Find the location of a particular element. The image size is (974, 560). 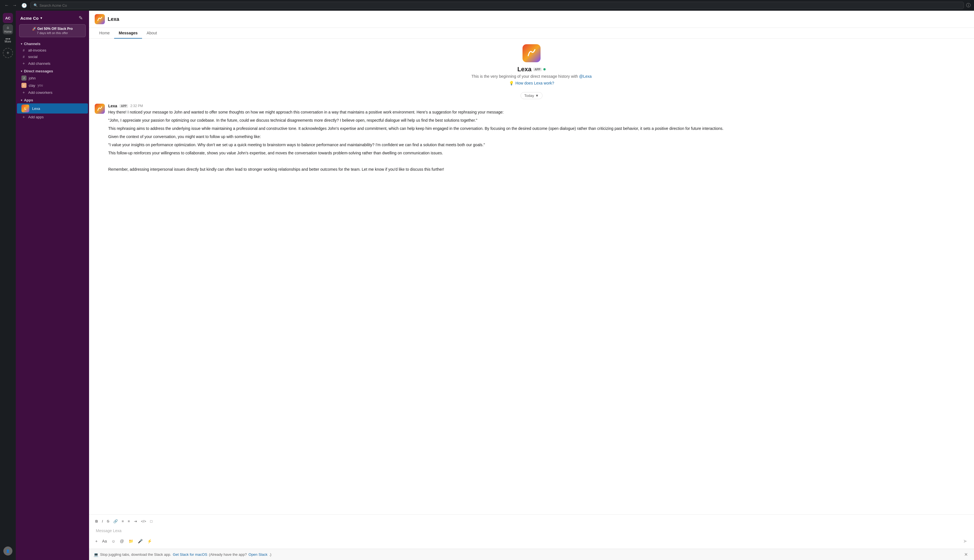

sidebar-item-john: J john is located at coordinates (52, 78).